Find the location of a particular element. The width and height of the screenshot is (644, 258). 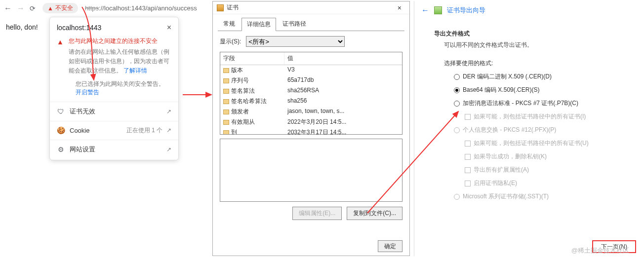

option-label: DER 编码二进制 X.509 (.CER)(D) is located at coordinates (507, 77).